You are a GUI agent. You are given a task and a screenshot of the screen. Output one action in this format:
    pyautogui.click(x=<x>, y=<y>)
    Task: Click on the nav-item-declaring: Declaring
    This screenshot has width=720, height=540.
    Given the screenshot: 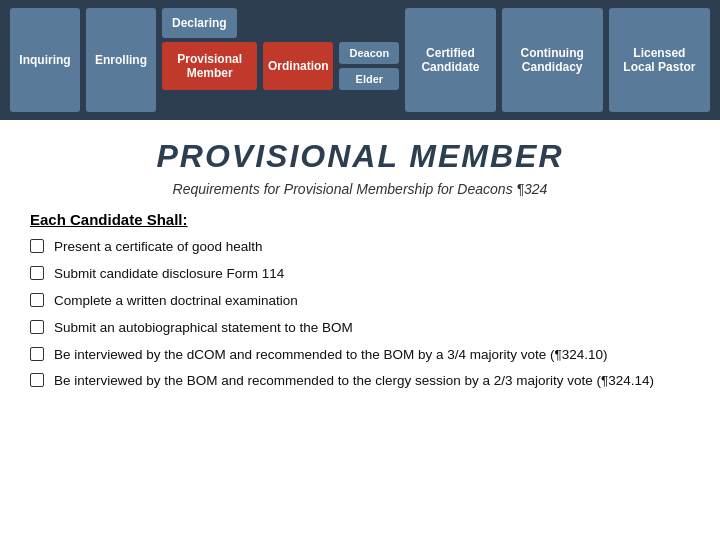 What is the action you would take?
    pyautogui.click(x=200, y=23)
    